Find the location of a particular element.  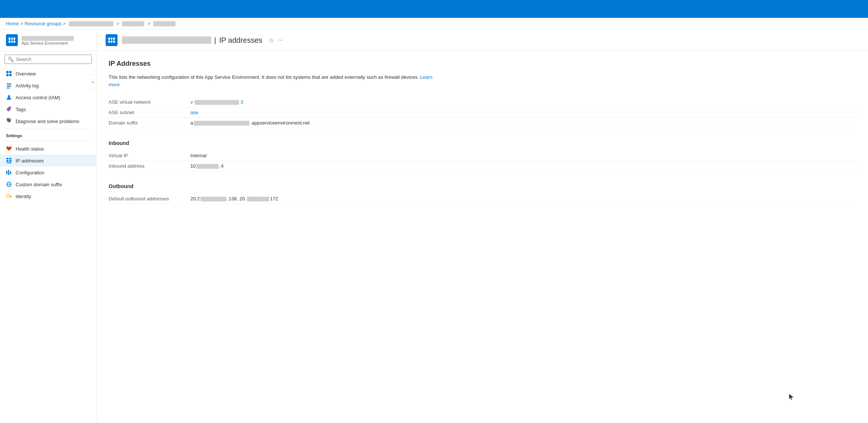

more-button: ··· is located at coordinates (280, 40).